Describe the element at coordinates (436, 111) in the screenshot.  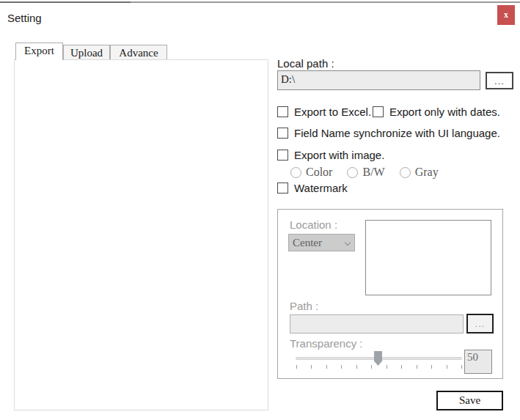
I see `export-dates-row: Export only with dates.` at that location.